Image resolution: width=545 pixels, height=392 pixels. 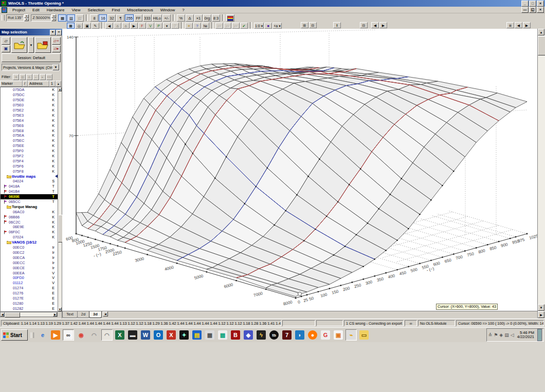 What do you see at coordinates (29, 222) in the screenshot?
I see `map-list-row: 06C2CK` at bounding box center [29, 222].